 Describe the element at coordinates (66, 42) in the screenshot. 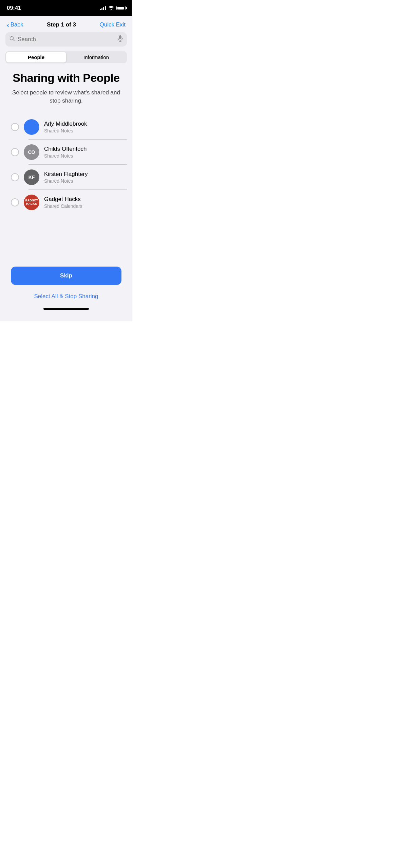

I see `search-container` at that location.